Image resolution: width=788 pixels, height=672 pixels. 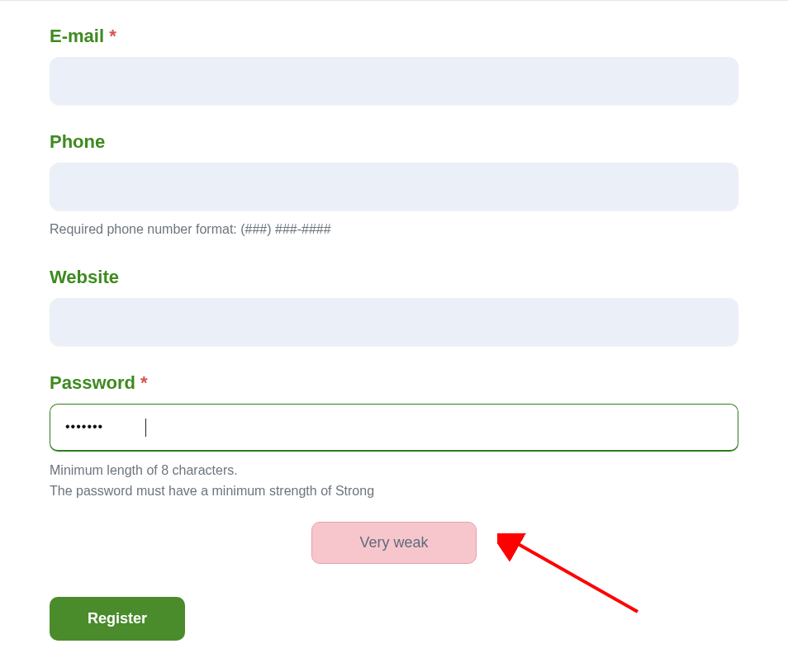 I want to click on website-label: Website, so click(x=394, y=277).